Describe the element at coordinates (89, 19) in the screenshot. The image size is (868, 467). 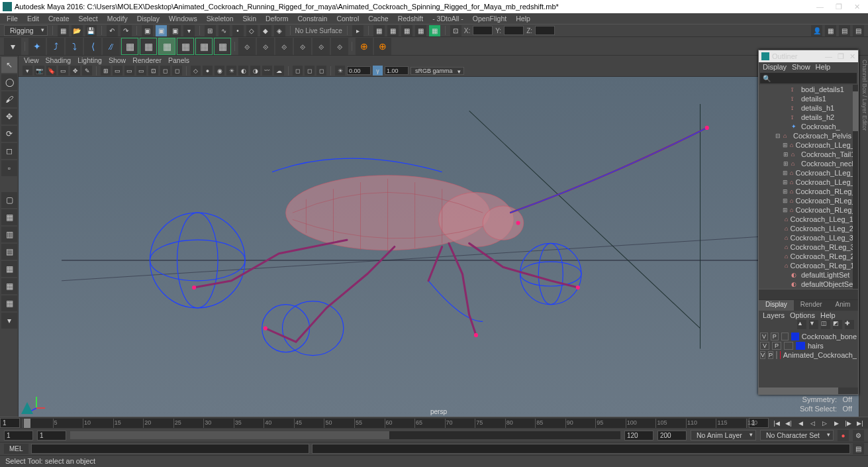
I see `menu-select: Select` at that location.